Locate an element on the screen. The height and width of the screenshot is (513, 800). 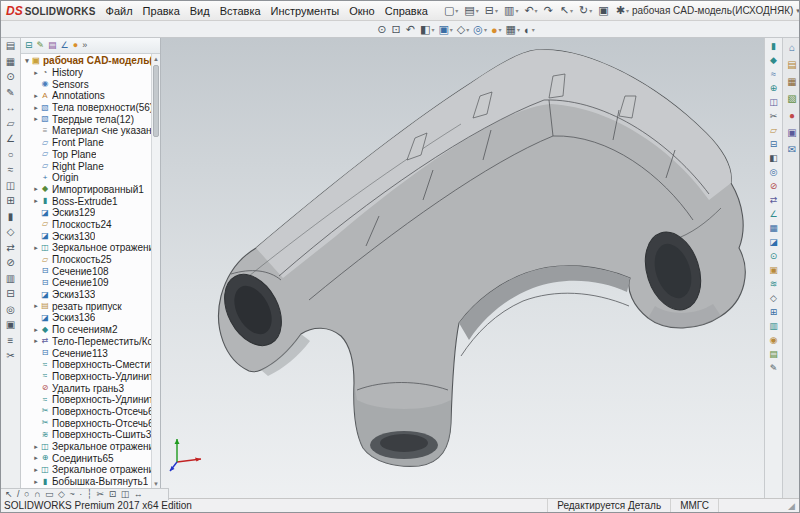
extrude-icon: ▮ is located at coordinates (11, 217).